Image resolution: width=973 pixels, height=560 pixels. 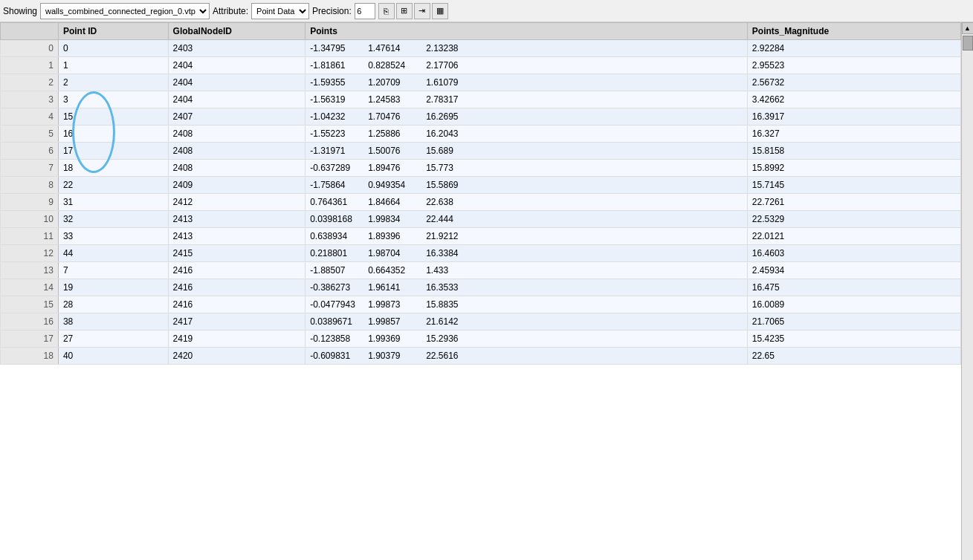 I want to click on table-row: 6172408-1.319711.5007615.68915.8158, so click(x=481, y=152).